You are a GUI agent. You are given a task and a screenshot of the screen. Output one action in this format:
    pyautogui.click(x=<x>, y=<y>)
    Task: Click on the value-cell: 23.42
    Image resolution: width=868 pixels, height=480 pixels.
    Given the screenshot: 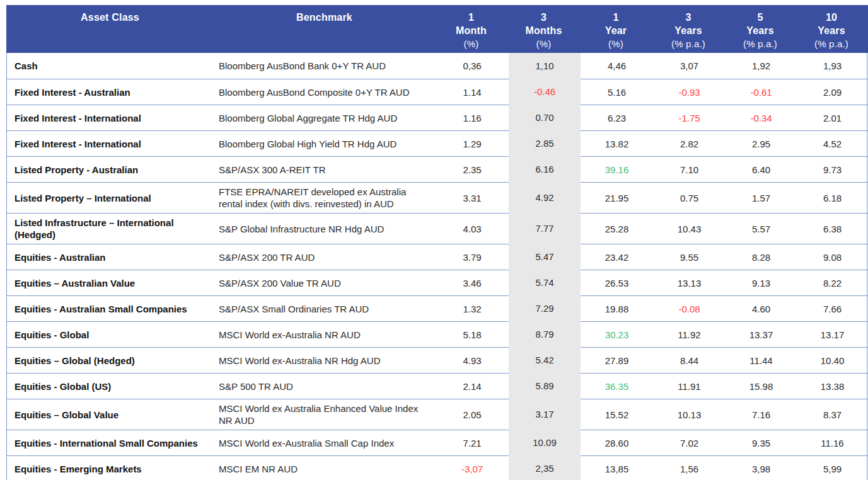 What is the action you would take?
    pyautogui.click(x=616, y=257)
    